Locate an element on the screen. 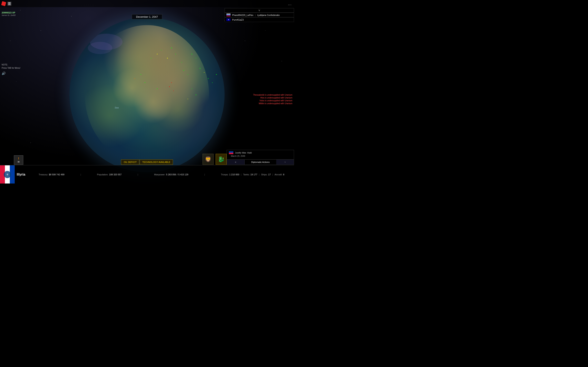 This screenshot has width=588, height=367. justify-war-header: Justify War: Haiti March 29, 2048 is located at coordinates (260, 155).